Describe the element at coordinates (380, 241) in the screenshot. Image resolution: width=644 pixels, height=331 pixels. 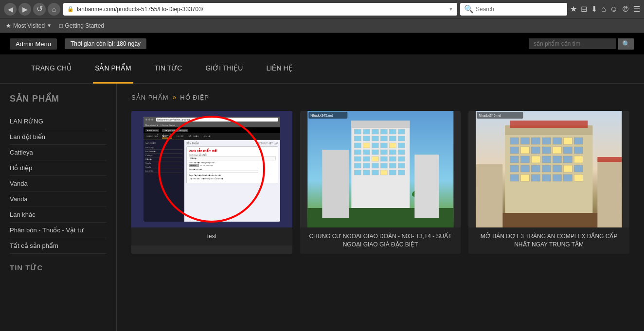
I see `product-caption-2: CHUNG CƯ NGOẠI GIAO ĐOÀN - N03- T3,T4 - …` at that location.